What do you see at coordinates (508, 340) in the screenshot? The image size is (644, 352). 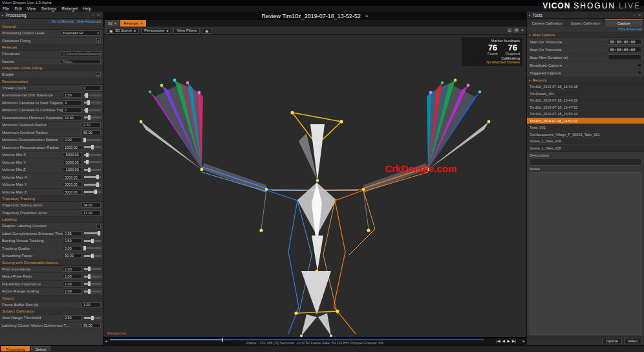 I see `playback-button: ▶` at bounding box center [508, 340].